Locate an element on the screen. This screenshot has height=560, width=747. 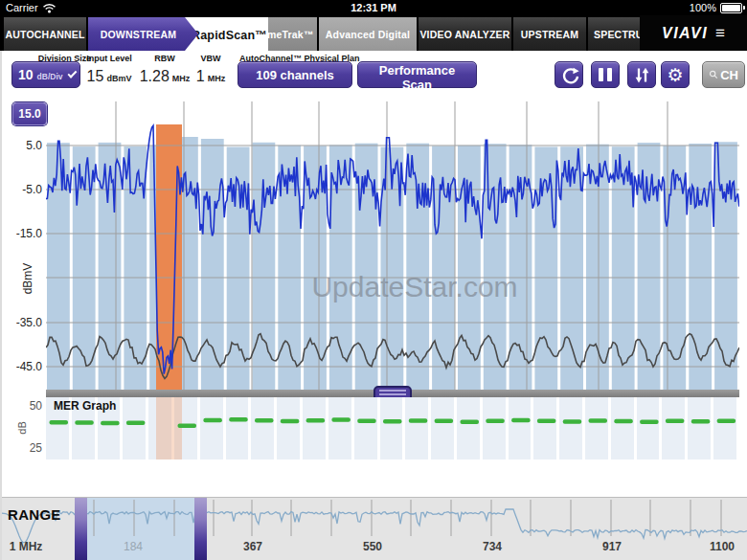
mer-graph-chart is located at coordinates (393, 429).